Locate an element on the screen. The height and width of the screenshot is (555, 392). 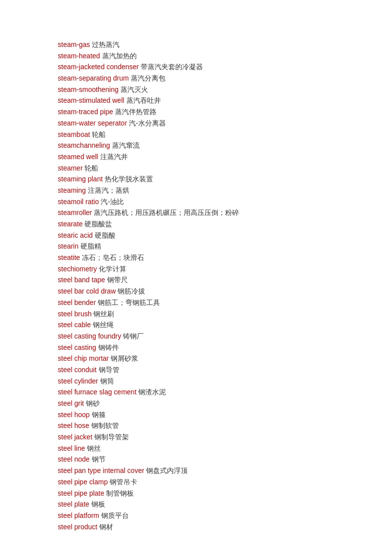
term: steel platform is located at coordinates (78, 515).